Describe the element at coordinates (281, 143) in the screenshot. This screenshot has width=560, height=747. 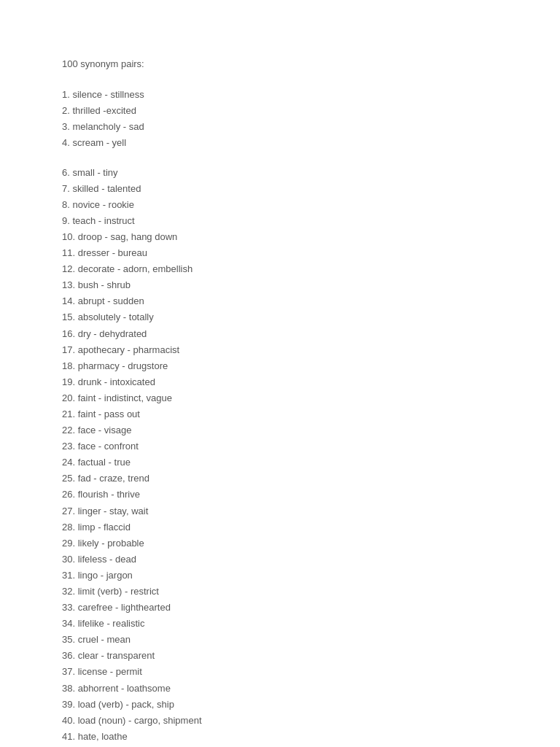
I see `list-item: 4. scream - yell` at that location.